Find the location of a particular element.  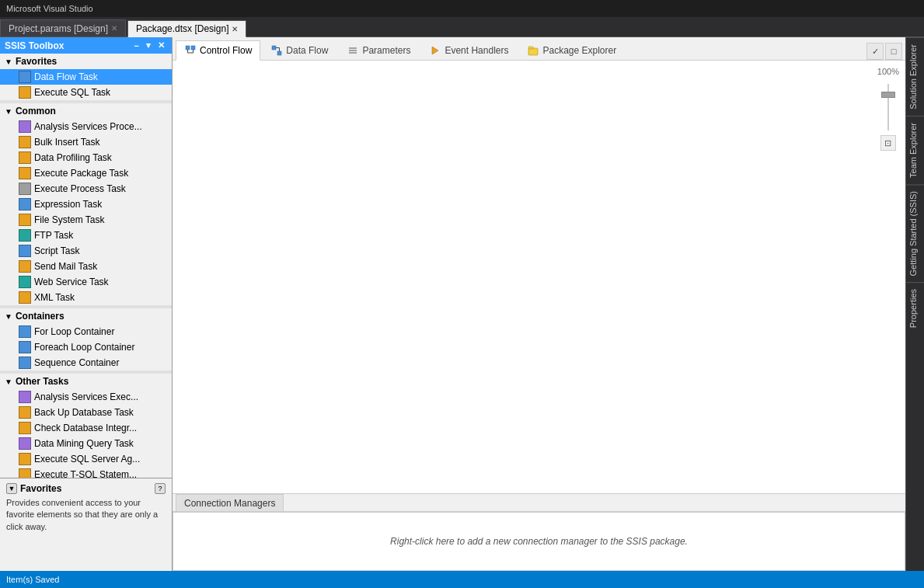

label-for-loop-container: For Loop Container is located at coordinates (75, 332).